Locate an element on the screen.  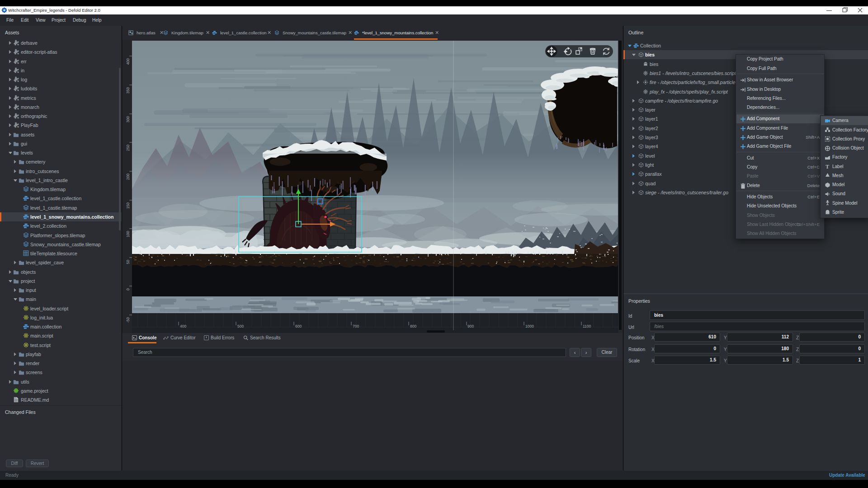
svg-text: 100 is located at coordinates (128, 234).